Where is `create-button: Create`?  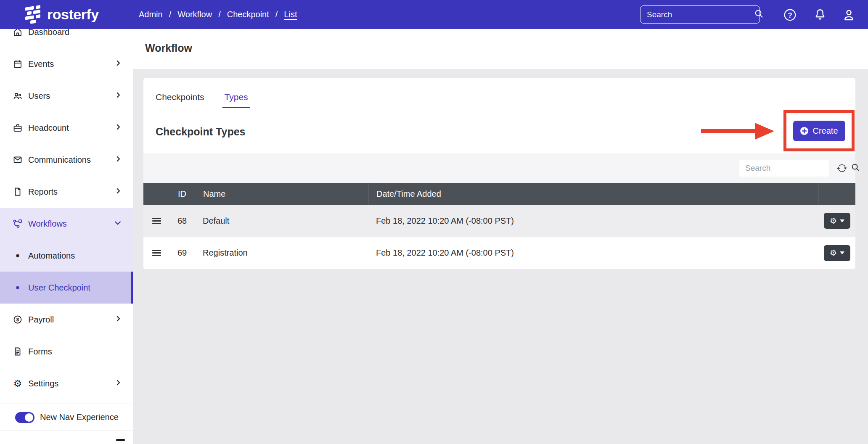 create-button: Create is located at coordinates (819, 131).